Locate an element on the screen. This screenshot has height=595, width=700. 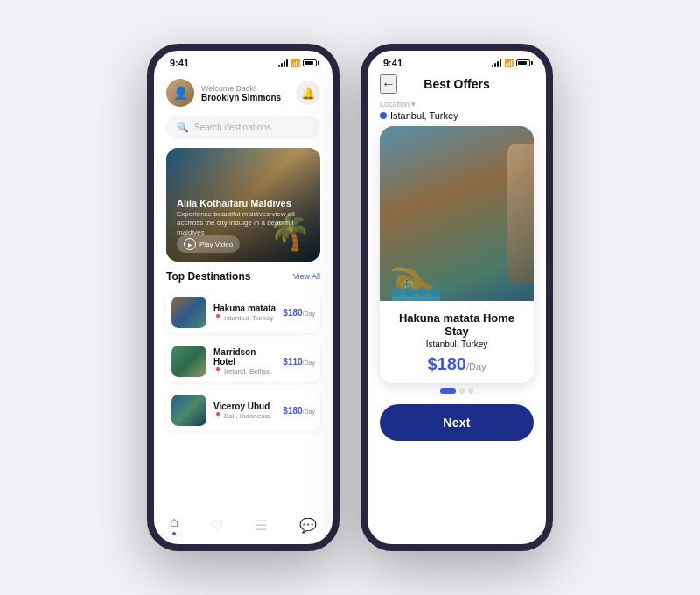
location-label: Location ▾ is located at coordinates (457, 104).